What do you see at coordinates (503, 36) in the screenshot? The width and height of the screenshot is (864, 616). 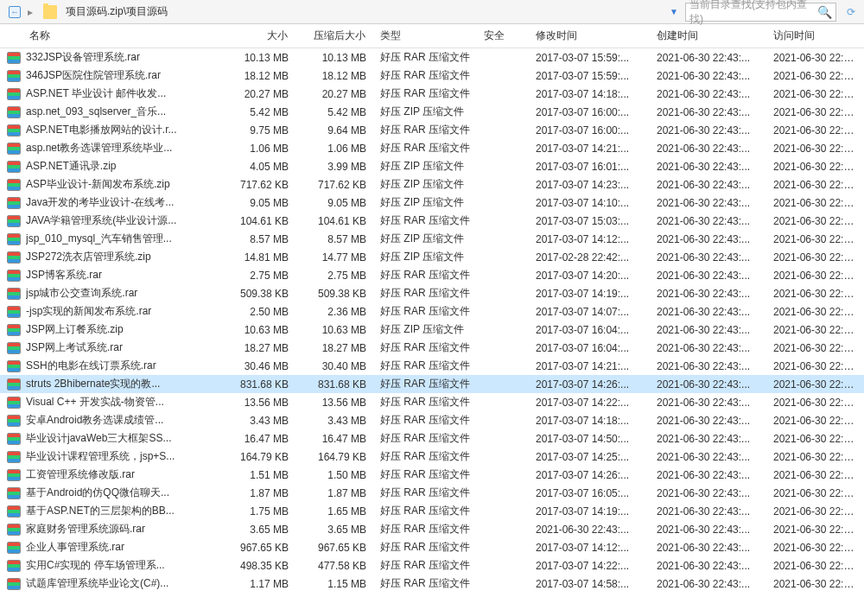 I see `column-header-safety: 安全` at bounding box center [503, 36].